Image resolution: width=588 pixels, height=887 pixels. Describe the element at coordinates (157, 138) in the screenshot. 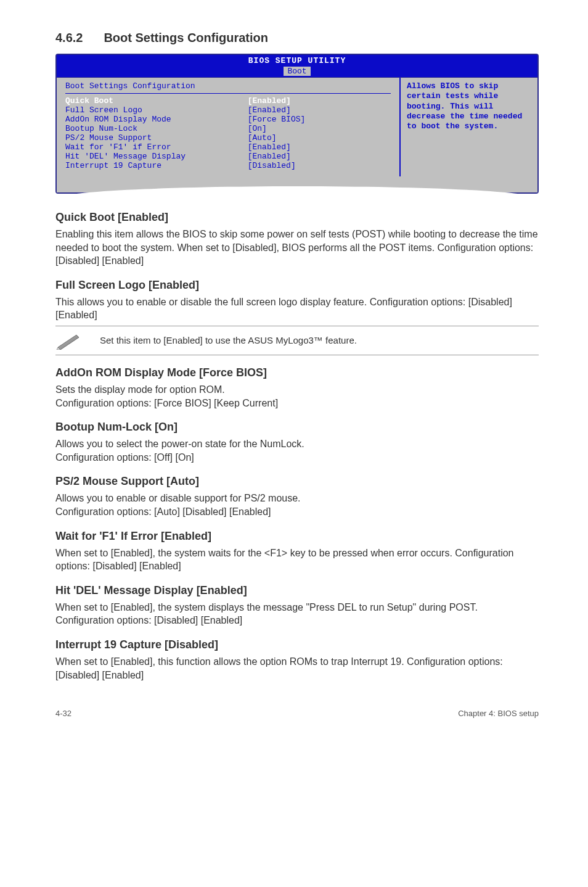

I see `bios-setting-label: PS/2 Mouse Support` at that location.